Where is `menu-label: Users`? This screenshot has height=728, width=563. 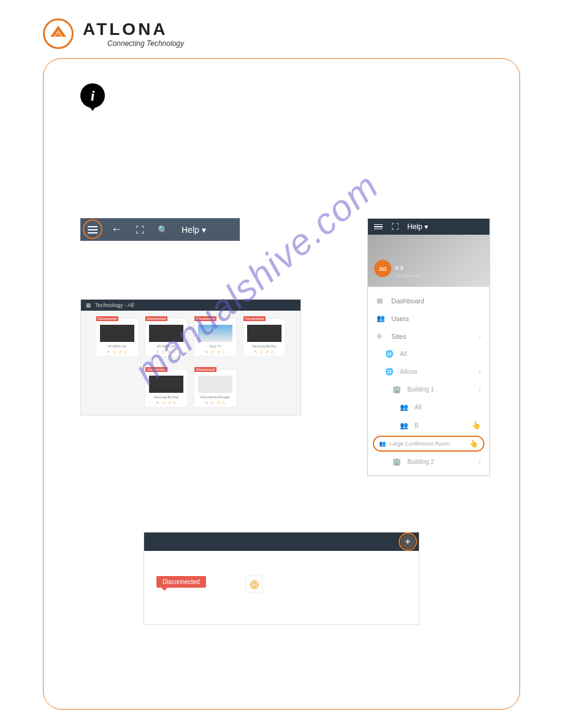
menu-label: Users is located at coordinates (400, 319).